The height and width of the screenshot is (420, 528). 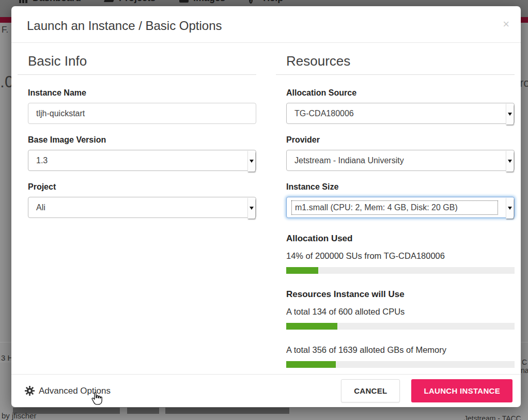 I want to click on nav-label: Help, so click(x=273, y=2).